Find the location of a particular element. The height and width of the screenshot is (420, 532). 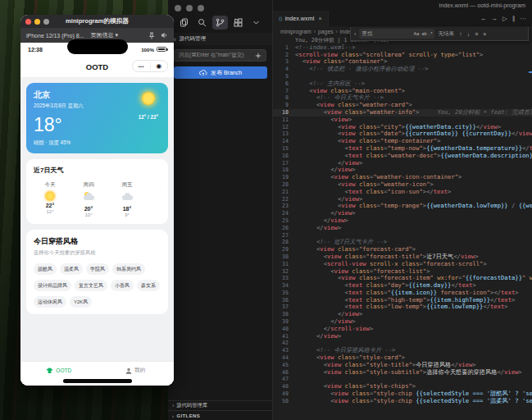

code-line: 40 </scroll-view> is located at coordinates (402, 330).